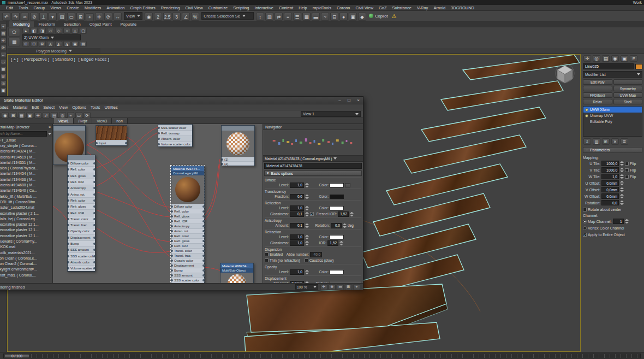 The width and height of the screenshot is (644, 359). Describe the element at coordinates (3, 40) in the screenshot. I see `move-icon: ✛` at that location.